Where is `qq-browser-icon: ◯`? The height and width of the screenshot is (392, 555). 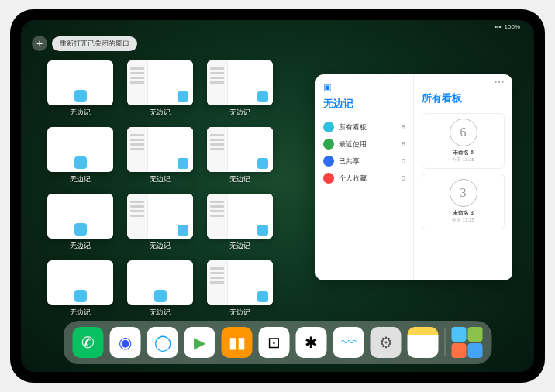 qq-browser-icon: ◯ is located at coordinates (163, 342).